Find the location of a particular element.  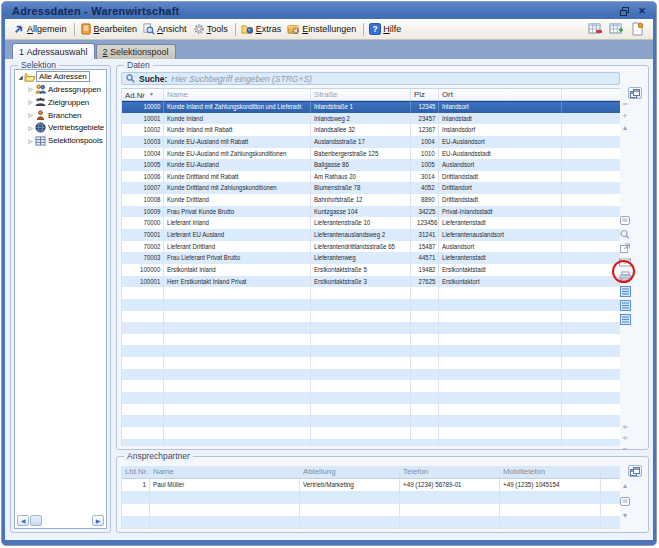

column-header-abteilung: Abteilung is located at coordinates (350, 472).